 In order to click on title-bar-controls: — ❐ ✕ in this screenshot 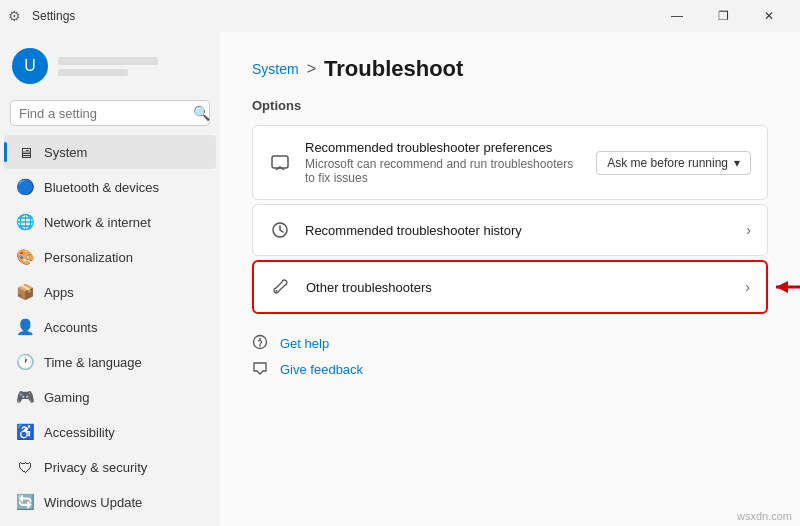, I will do `click(723, 16)`.